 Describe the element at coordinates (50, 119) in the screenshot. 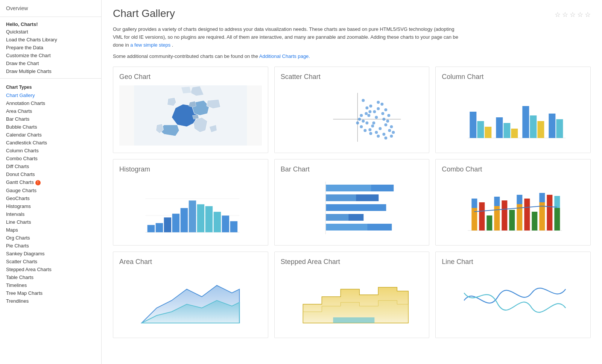

I see `sidebar-chart-type-link: Bar Charts` at that location.